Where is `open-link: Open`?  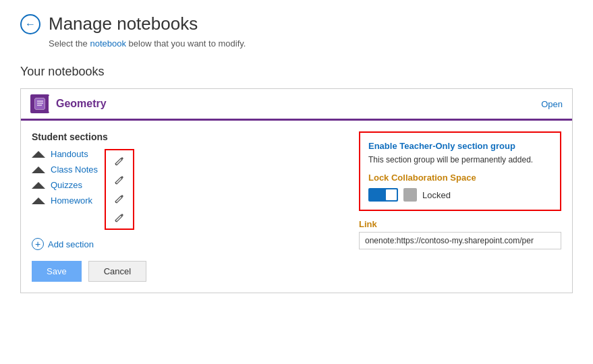 open-link: Open is located at coordinates (552, 104).